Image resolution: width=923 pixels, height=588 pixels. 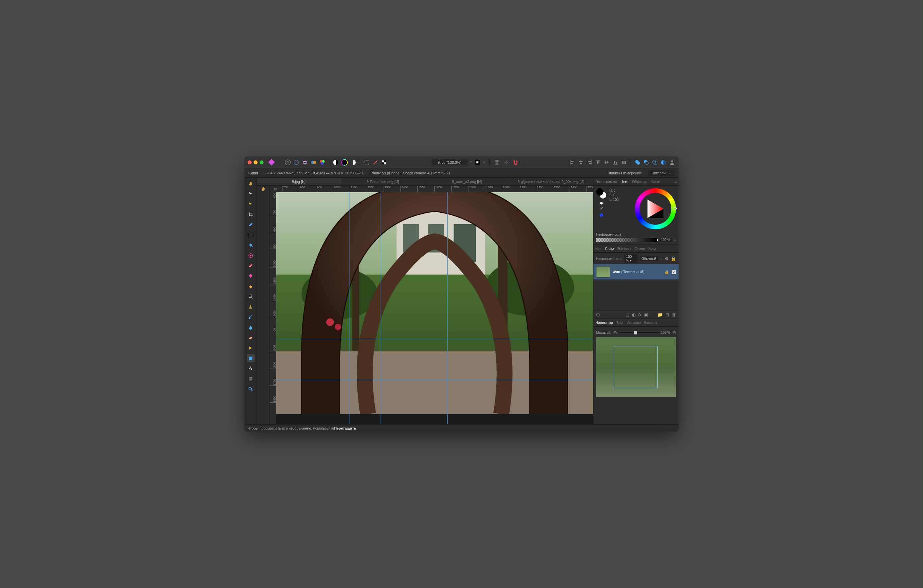 What do you see at coordinates (636, 367) in the screenshot?
I see `navigator-thumbnail` at bounding box center [636, 367].